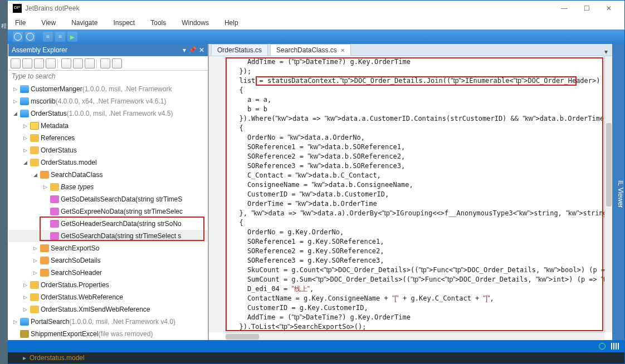 The width and height of the screenshot is (625, 364). Describe the element at coordinates (311, 50) in the screenshot. I see `tab-searchdataclass: SearchDataClass.cs✕` at that location.